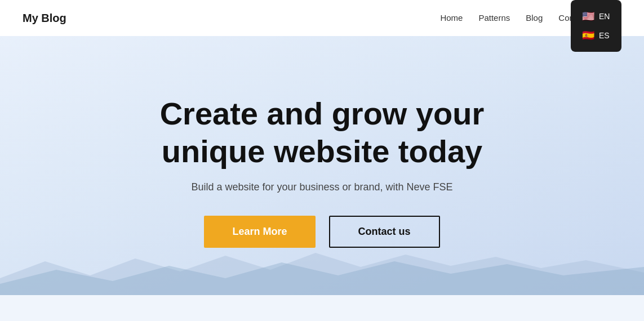 This screenshot has width=644, height=321. Describe the element at coordinates (588, 35) in the screenshot. I see `flag-es: 🇪🇸` at that location.